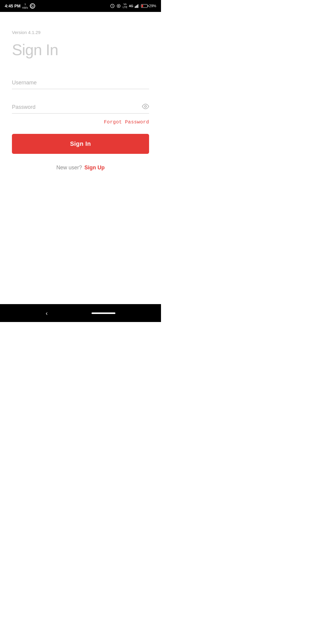 Image resolution: width=322 pixels, height=644 pixels. I want to click on volte-indicator: Vo LTE, so click(125, 6).